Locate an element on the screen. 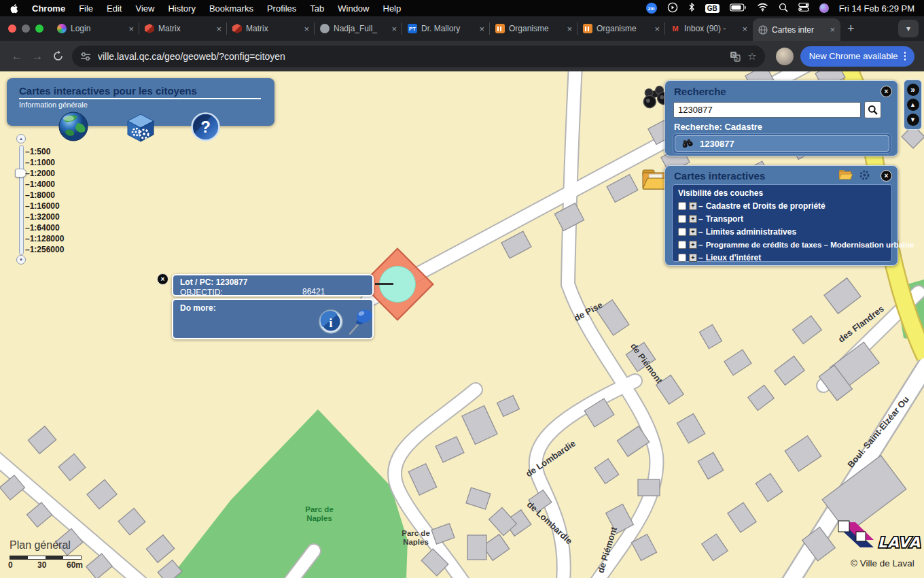 Image resolution: width=924 pixels, height=578 pixels. scale-option: –1:4000 is located at coordinates (45, 184).